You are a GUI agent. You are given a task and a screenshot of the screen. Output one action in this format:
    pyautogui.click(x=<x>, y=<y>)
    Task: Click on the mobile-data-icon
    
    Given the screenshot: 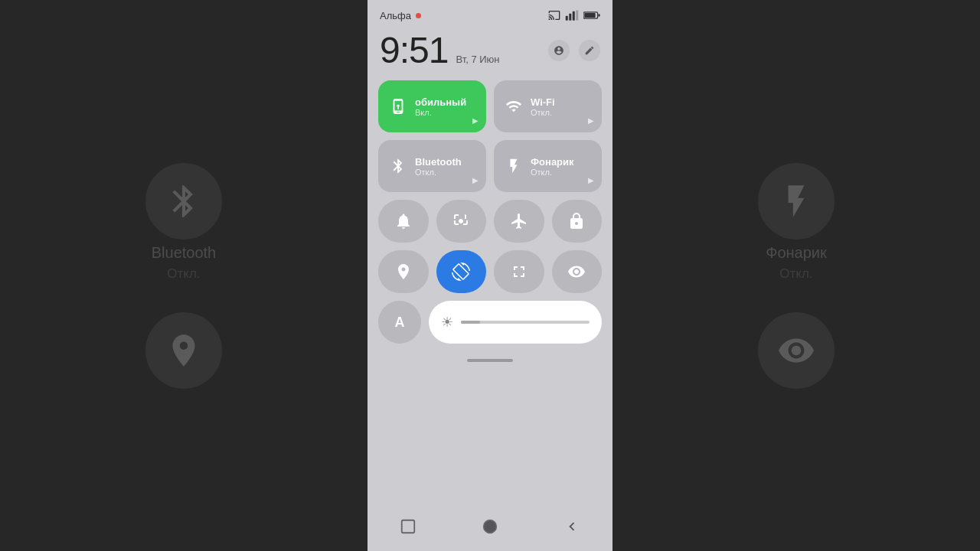 What is the action you would take?
    pyautogui.click(x=398, y=106)
    